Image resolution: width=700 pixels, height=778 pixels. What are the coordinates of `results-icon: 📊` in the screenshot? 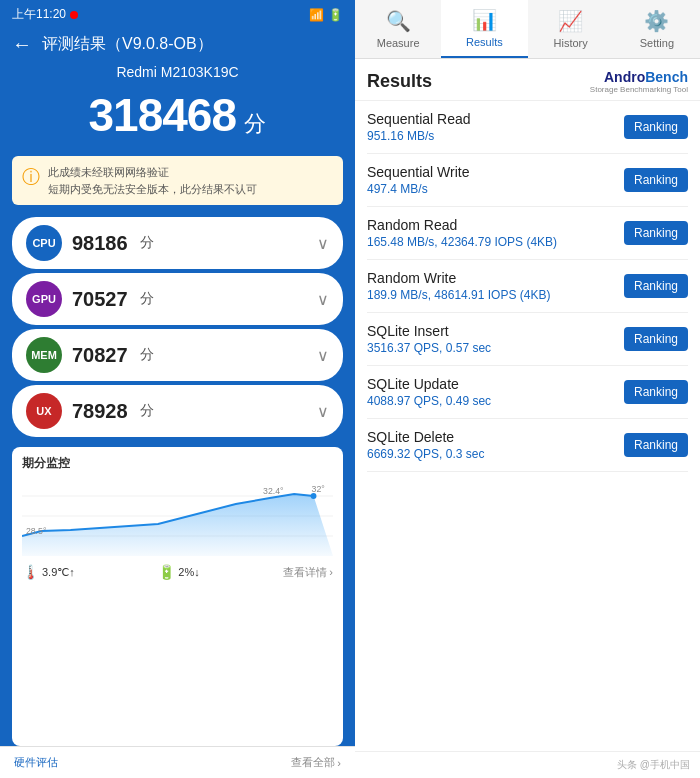 It's located at (484, 20).